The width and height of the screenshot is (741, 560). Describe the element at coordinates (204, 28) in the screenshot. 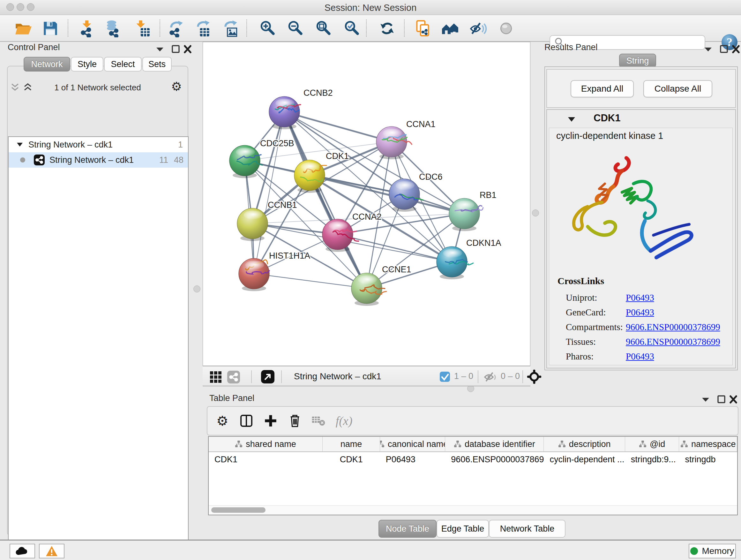

I see `export-table-icon` at that location.